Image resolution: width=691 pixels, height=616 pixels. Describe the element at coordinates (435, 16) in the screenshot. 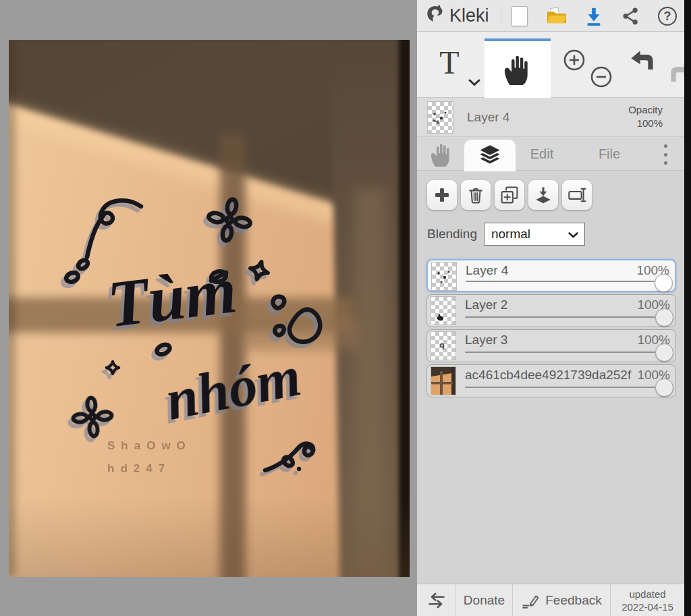

I see `kleki-logo-icon` at that location.